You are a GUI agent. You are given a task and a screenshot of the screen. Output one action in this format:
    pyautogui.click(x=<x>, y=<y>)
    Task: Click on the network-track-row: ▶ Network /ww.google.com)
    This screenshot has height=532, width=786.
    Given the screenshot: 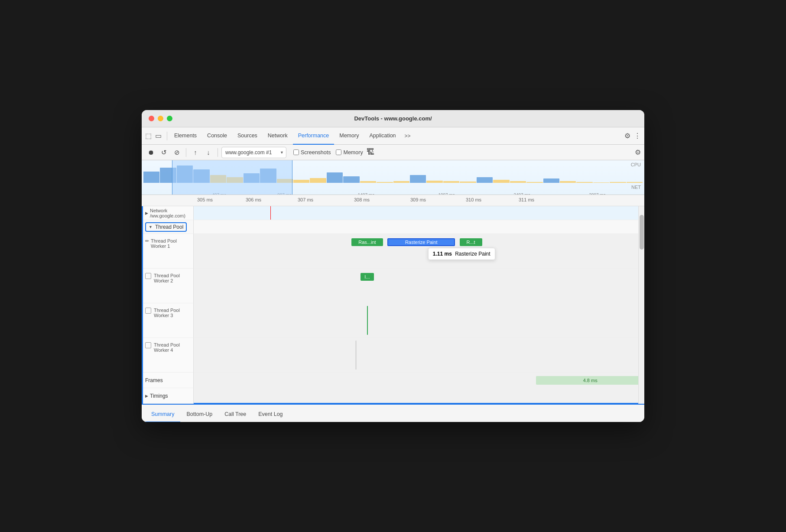 What is the action you would take?
    pyautogui.click(x=393, y=213)
    